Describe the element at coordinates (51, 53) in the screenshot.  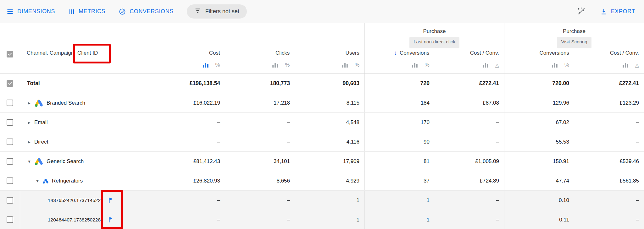
I see `name-column-prefix: Channel, Campaign,` at that location.